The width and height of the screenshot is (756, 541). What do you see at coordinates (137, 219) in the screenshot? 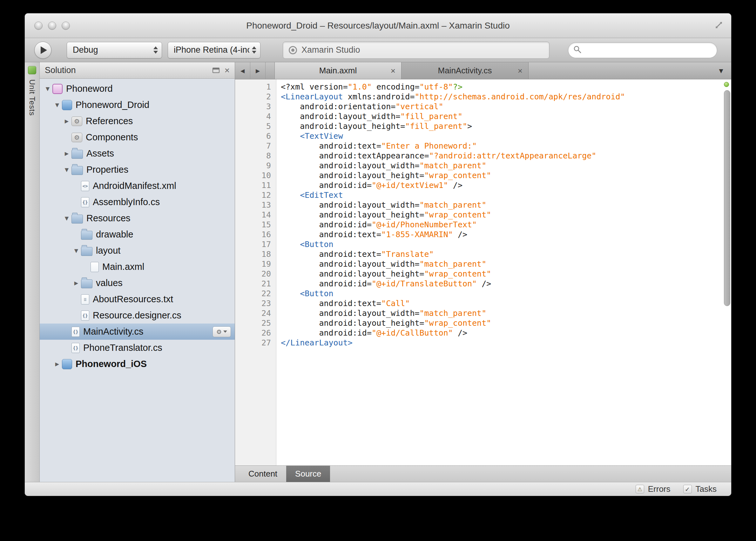
I see `tree-item-resources: ▼Resources` at bounding box center [137, 219].